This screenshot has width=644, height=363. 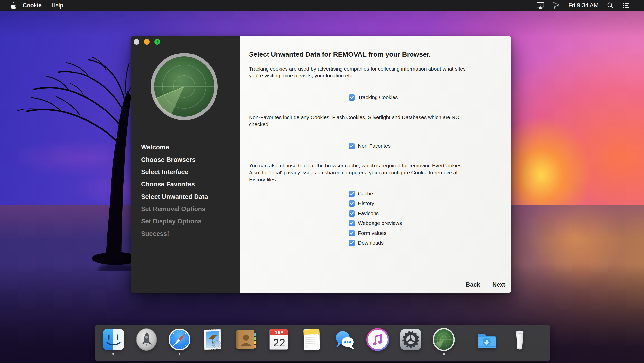 I want to click on wizard-nav-buttons: Back Next, so click(x=486, y=284).